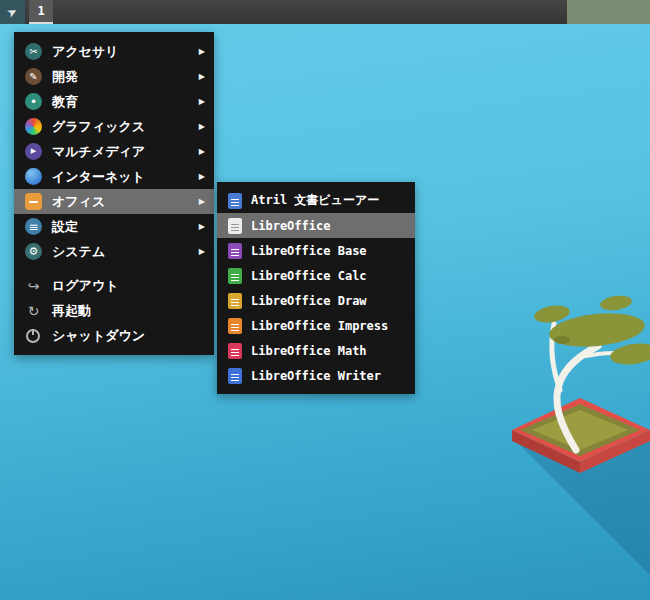 The width and height of the screenshot is (650, 600). I want to click on development-icon, so click(34, 76).